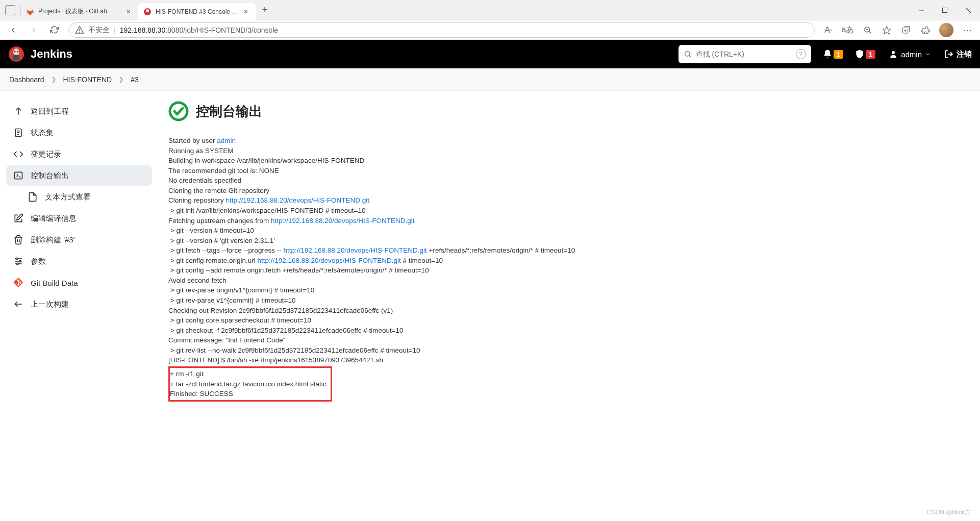  What do you see at coordinates (946, 30) in the screenshot?
I see `profile-avatar` at bounding box center [946, 30].